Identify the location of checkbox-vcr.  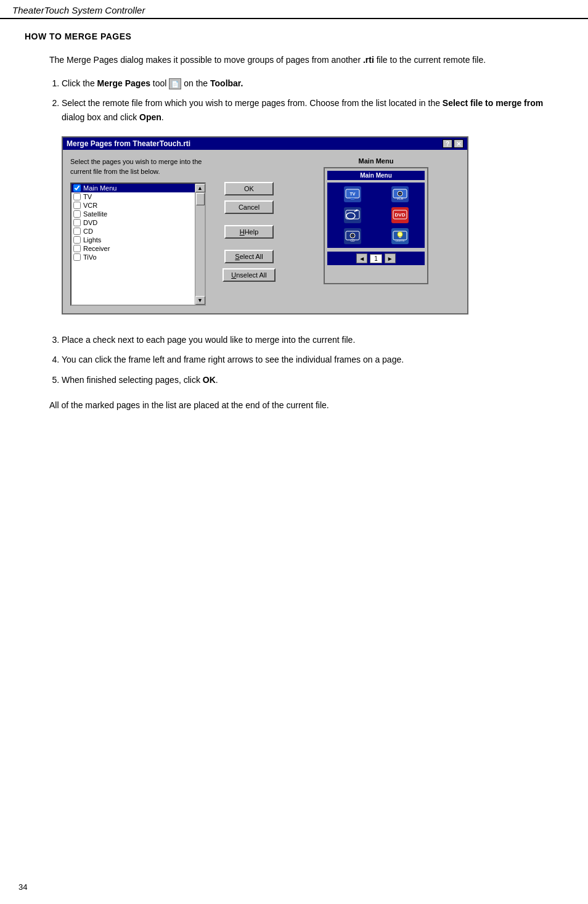
(77, 205).